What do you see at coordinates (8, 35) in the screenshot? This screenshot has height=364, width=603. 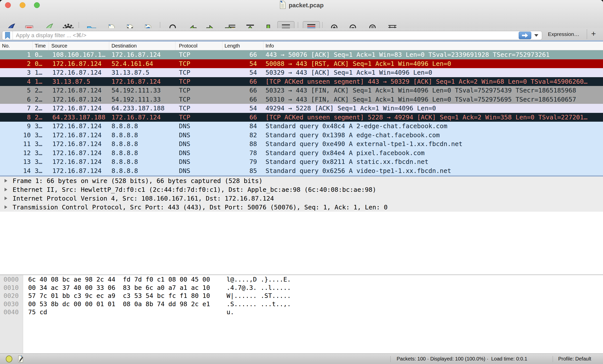 I see `filter-bookmark-button` at bounding box center [8, 35].